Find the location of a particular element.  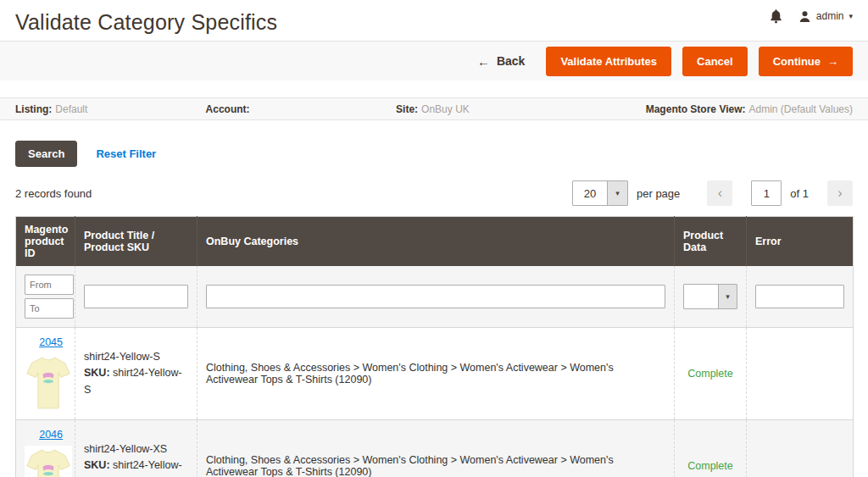

id-to-filter-input is located at coordinates (49, 308).